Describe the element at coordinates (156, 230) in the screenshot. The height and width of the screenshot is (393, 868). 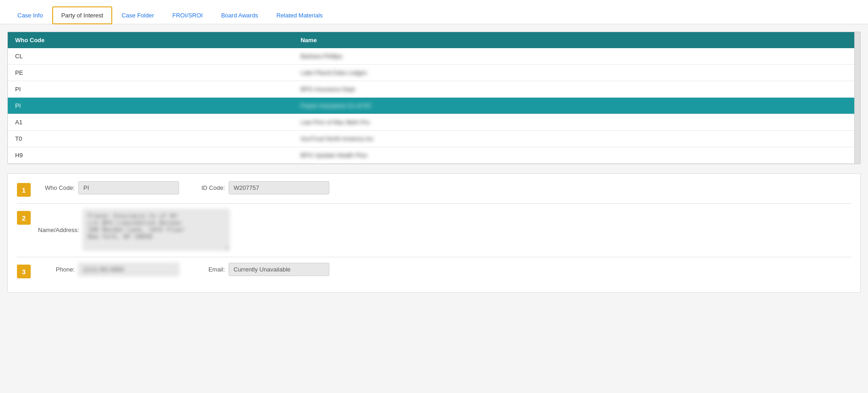
I see `input-name-address` at that location.